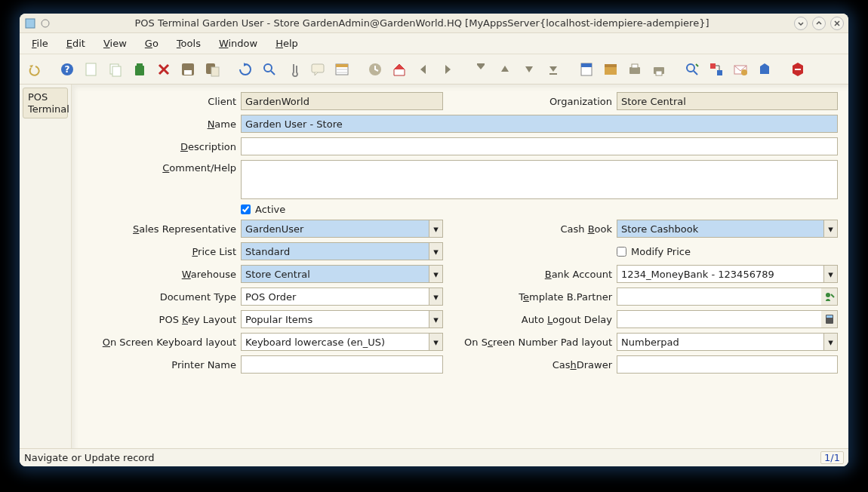  What do you see at coordinates (798, 69) in the screenshot?
I see `end-icon` at bounding box center [798, 69].